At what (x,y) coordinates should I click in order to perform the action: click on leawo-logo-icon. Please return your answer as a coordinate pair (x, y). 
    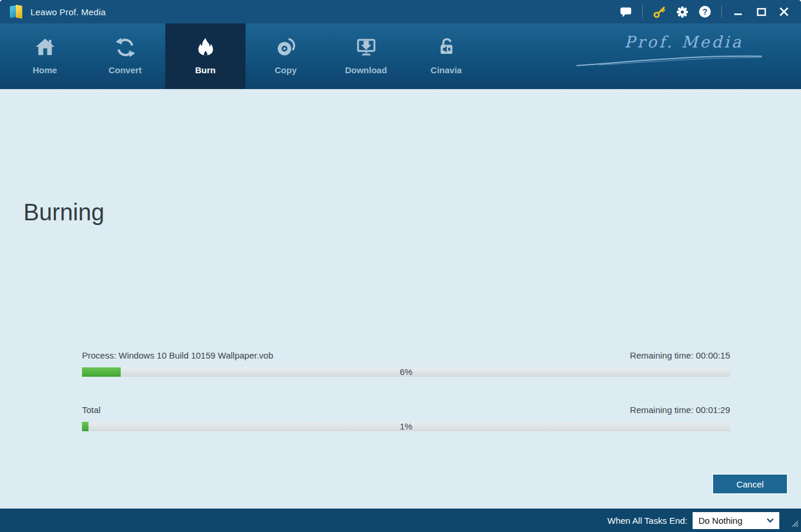
    Looking at the image, I should click on (16, 12).